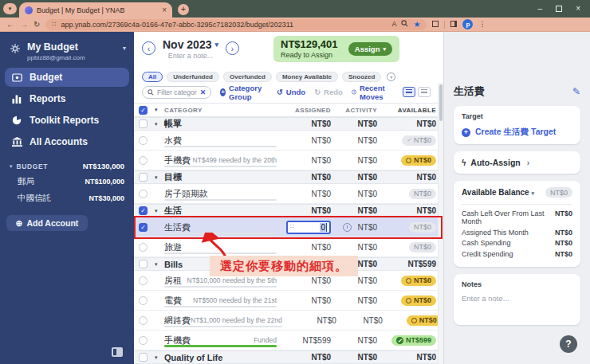 The height and width of the screenshot is (364, 590). I want to click on filter-pill-all: All, so click(152, 76).